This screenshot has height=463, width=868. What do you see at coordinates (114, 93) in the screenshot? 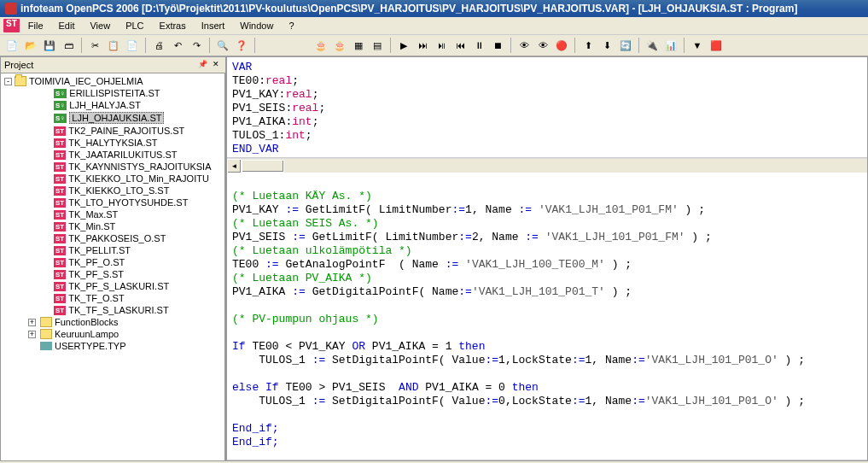
I see `tree-item-label: ERILLISPISTEITA.ST` at bounding box center [114, 93].